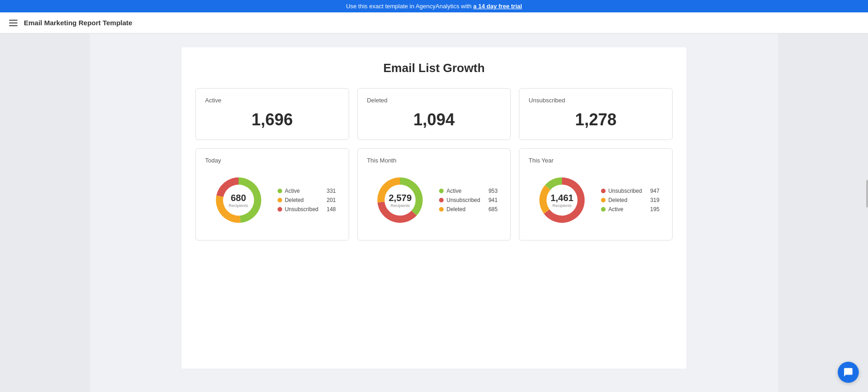 This screenshot has height=392, width=868. What do you see at coordinates (562, 200) in the screenshot?
I see `donut-center: 1,461 Recipients` at bounding box center [562, 200].